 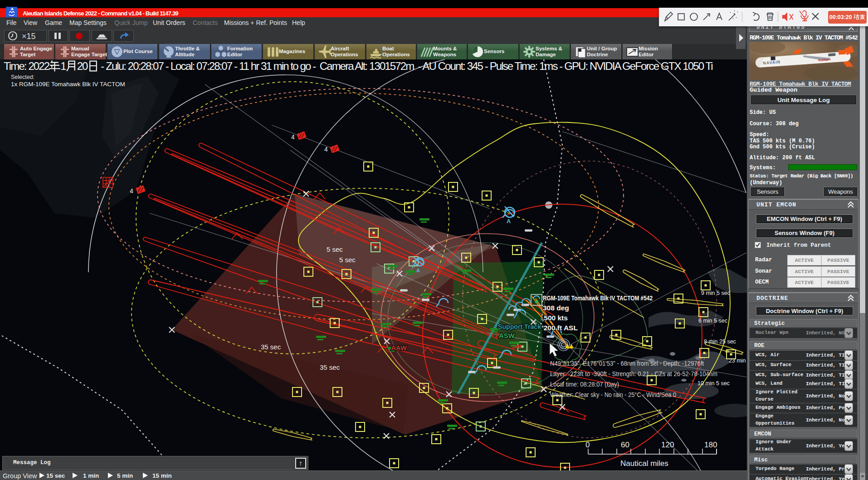 What do you see at coordinates (625, 445) in the screenshot?
I see `svg-text: 60` at bounding box center [625, 445].